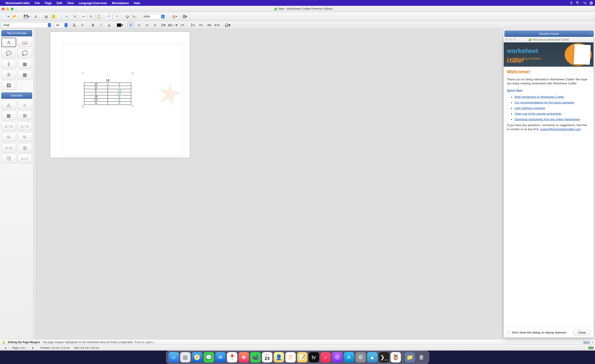 This screenshot has height=364, width=595. What do you see at coordinates (361, 357) in the screenshot?
I see `settings-icon: ⚙` at bounding box center [361, 357].